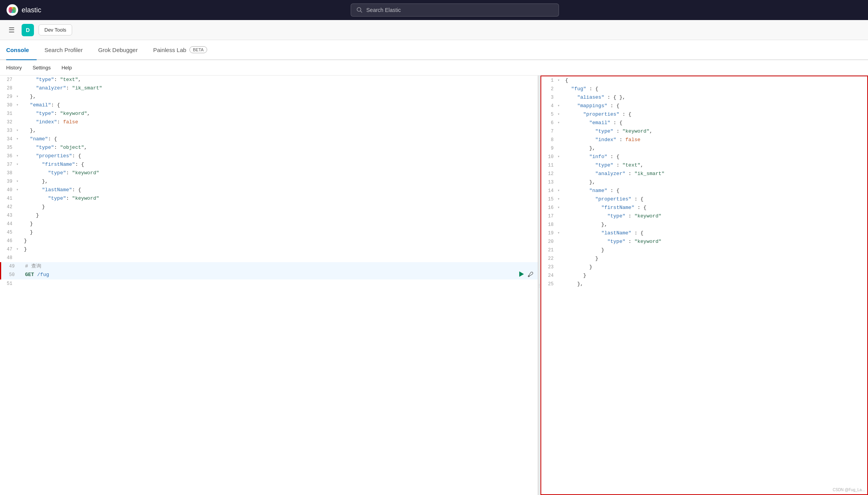 This screenshot has height=495, width=868. What do you see at coordinates (383, 10) in the screenshot?
I see `search-placeholder: Search Elastic` at bounding box center [383, 10].